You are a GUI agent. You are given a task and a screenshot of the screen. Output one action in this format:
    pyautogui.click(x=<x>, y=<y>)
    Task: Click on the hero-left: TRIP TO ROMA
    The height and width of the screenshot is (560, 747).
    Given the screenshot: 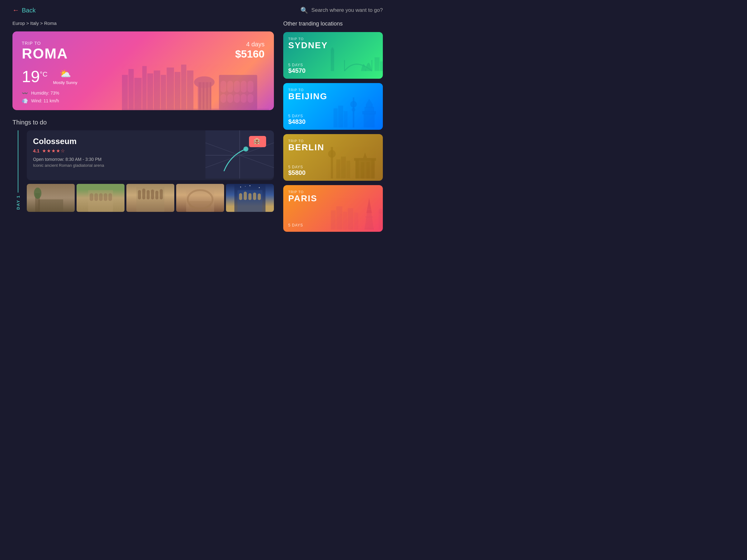 What is the action you would take?
    pyautogui.click(x=45, y=51)
    